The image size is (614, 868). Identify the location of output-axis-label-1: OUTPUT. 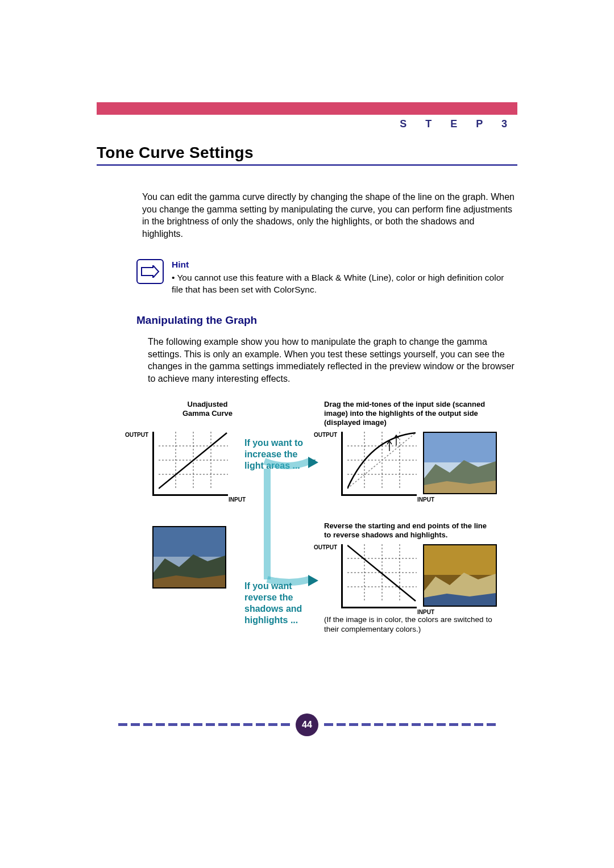
(136, 435).